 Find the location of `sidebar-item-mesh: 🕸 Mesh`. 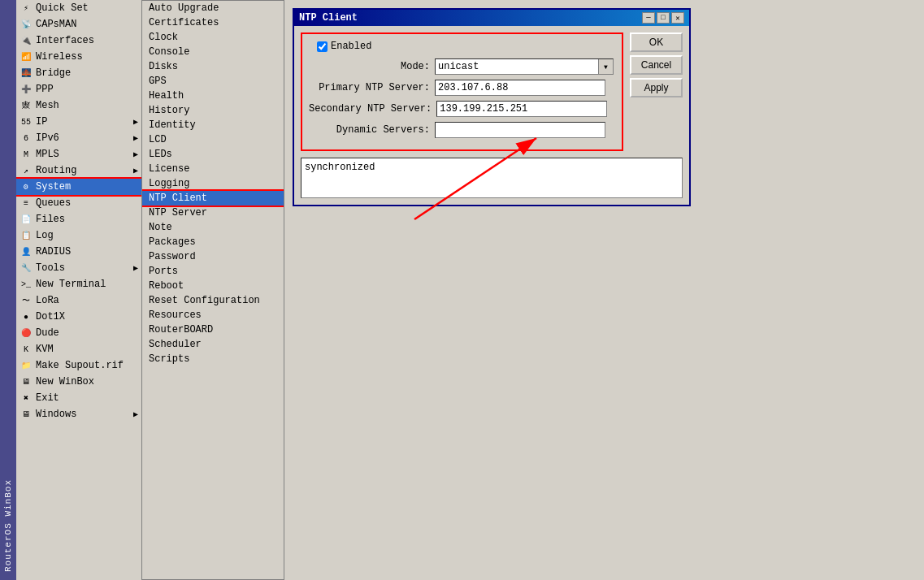

sidebar-item-mesh: 🕸 Mesh is located at coordinates (79, 106).